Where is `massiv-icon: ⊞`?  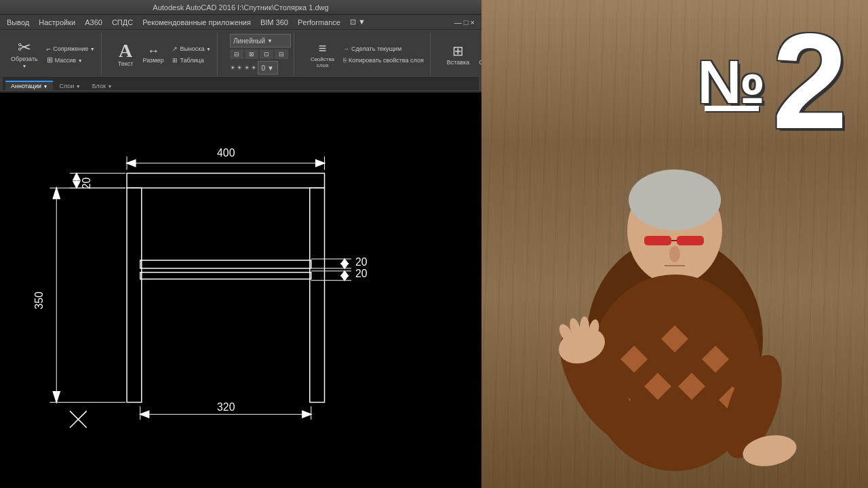 massiv-icon: ⊞ is located at coordinates (50, 60).